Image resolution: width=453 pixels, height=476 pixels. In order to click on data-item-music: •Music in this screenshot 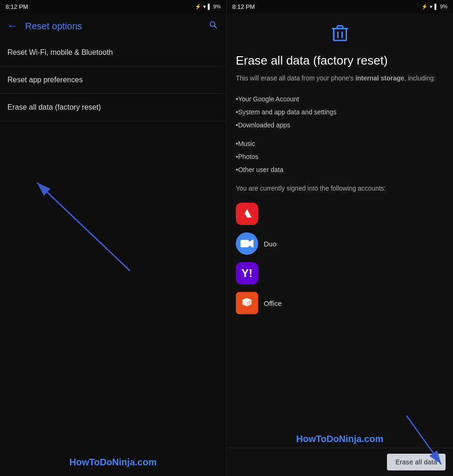, I will do `click(340, 144)`.